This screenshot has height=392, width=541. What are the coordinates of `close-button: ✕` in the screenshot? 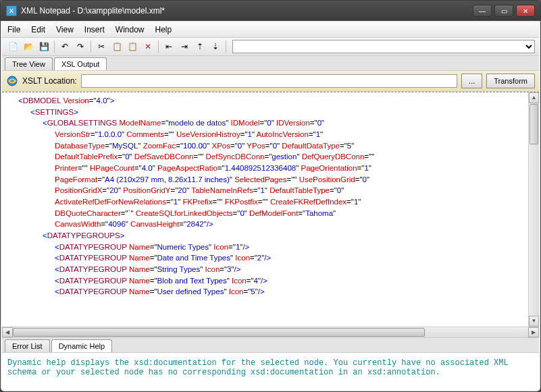 It's located at (525, 11).